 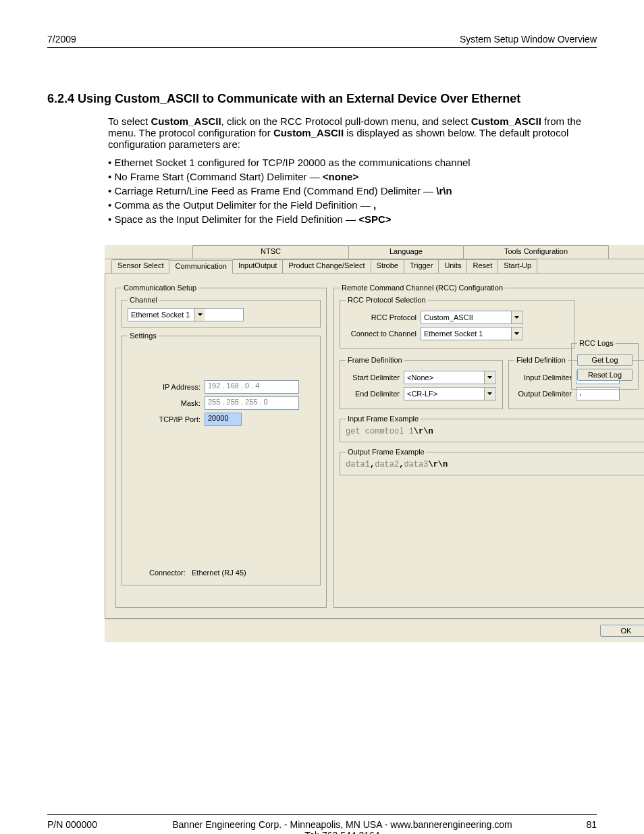 What do you see at coordinates (381, 317) in the screenshot?
I see `rcc-protocol-label: RCC Protocol` at bounding box center [381, 317].